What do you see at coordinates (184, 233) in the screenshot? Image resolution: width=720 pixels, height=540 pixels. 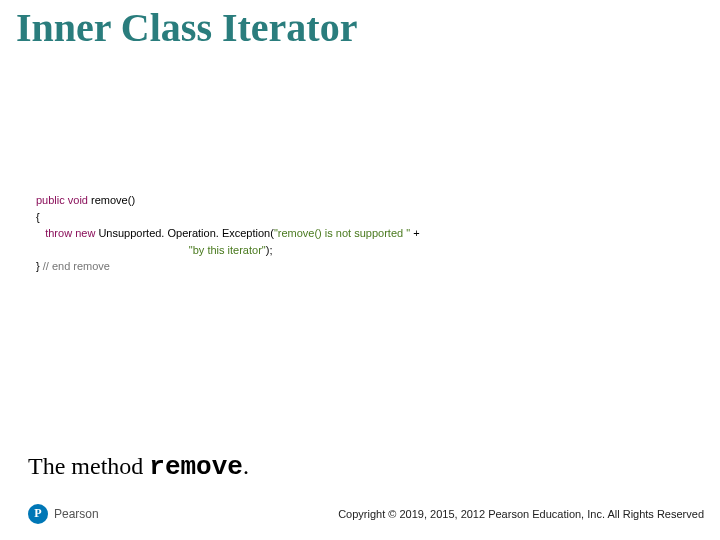 I see `code-text: Unsupported. Operation. Exception(` at bounding box center [184, 233].